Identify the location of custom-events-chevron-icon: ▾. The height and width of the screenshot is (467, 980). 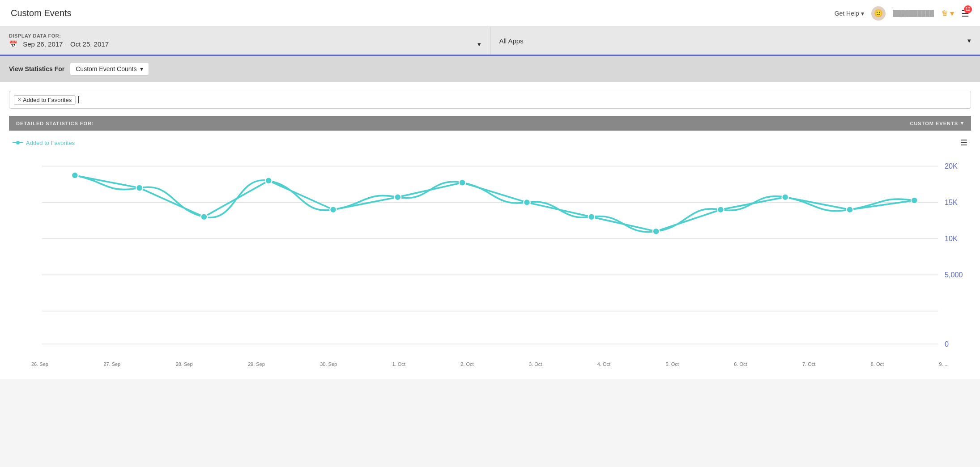
(962, 123).